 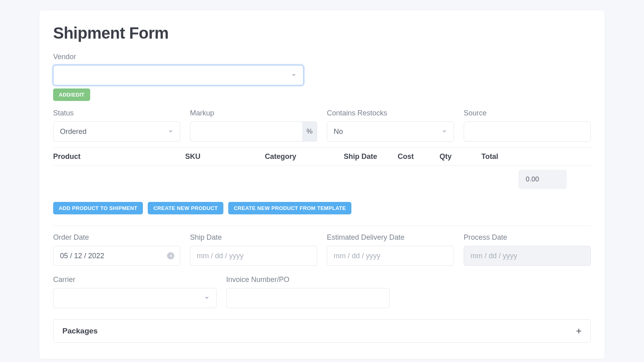 I want to click on status-value: Ordered, so click(x=73, y=132).